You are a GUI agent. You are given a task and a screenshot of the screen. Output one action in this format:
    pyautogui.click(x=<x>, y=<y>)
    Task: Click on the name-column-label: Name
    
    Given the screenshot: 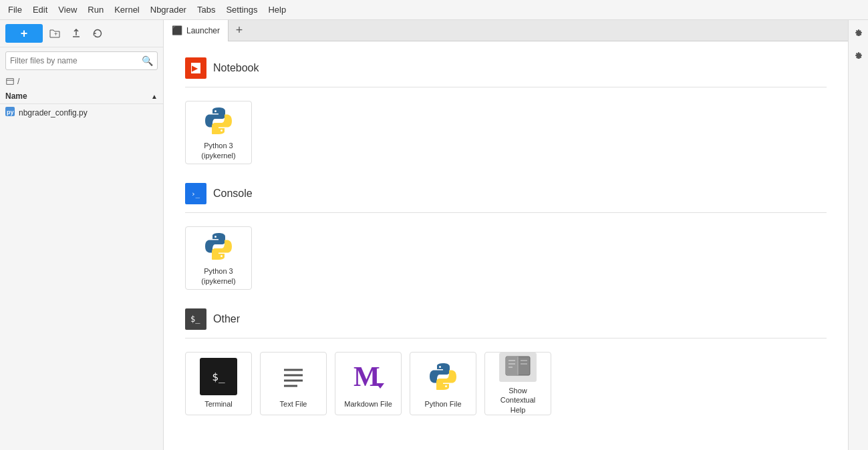 What is the action you would take?
    pyautogui.click(x=16, y=96)
    